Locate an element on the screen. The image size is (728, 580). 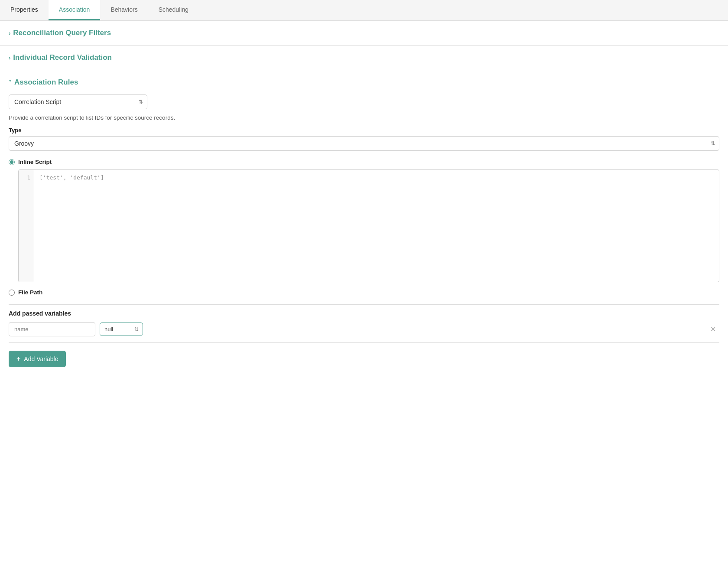
plus-icon: + is located at coordinates (18, 359).